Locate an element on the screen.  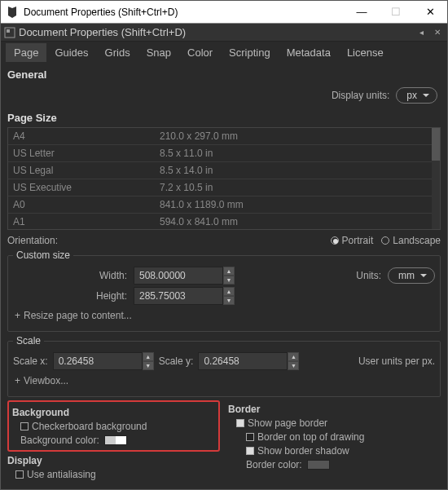
scale-y-label: Scale y: is located at coordinates (176, 361).